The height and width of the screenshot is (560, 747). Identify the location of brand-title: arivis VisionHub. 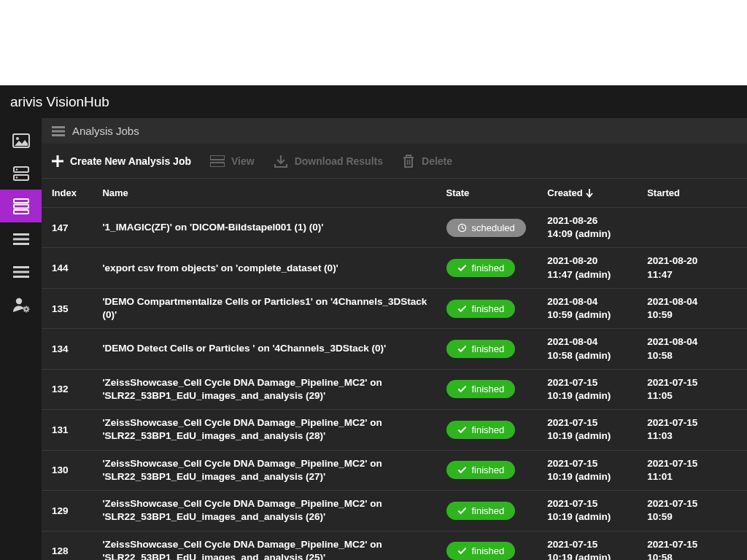
(60, 102).